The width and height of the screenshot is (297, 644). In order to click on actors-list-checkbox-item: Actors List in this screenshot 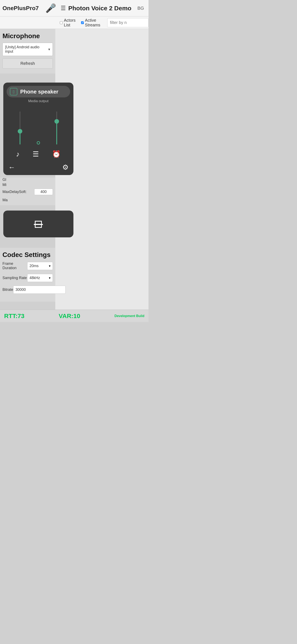, I will do `click(68, 23)`.